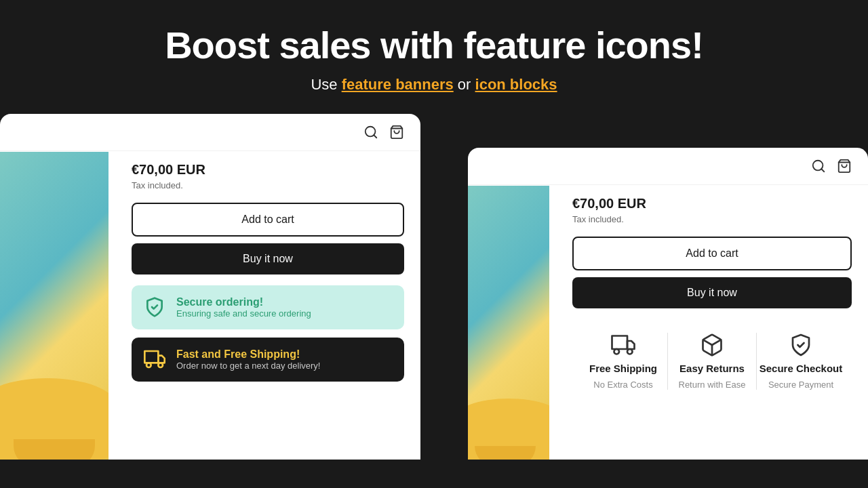  I want to click on feature-banners-link: feature banners, so click(397, 84).